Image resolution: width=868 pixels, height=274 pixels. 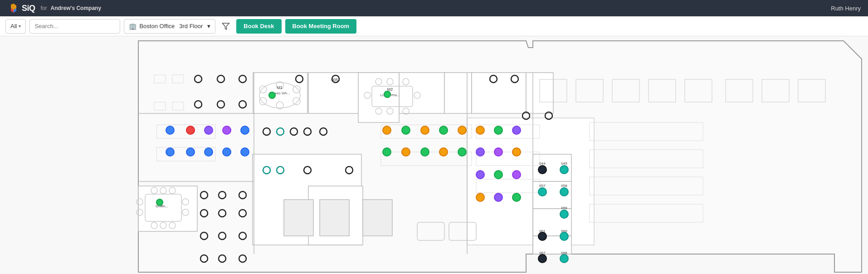 What do you see at coordinates (15, 26) in the screenshot?
I see `filter-all-dropdown: All ▾` at bounding box center [15, 26].